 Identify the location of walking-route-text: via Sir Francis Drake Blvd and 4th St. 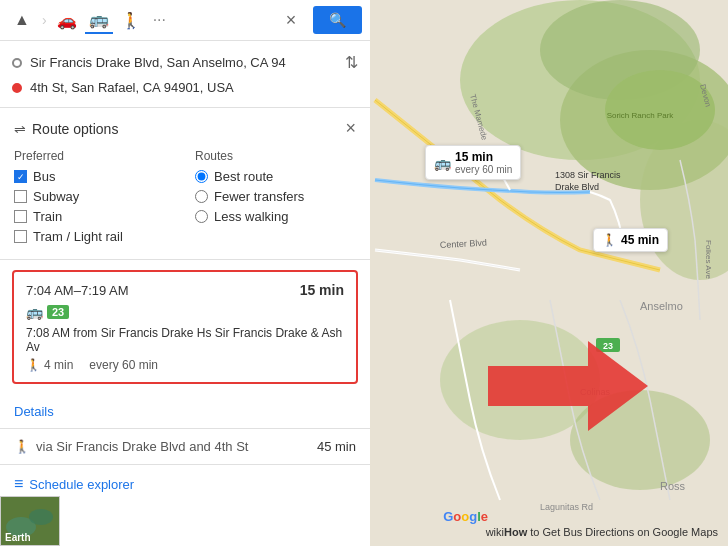
(142, 446).